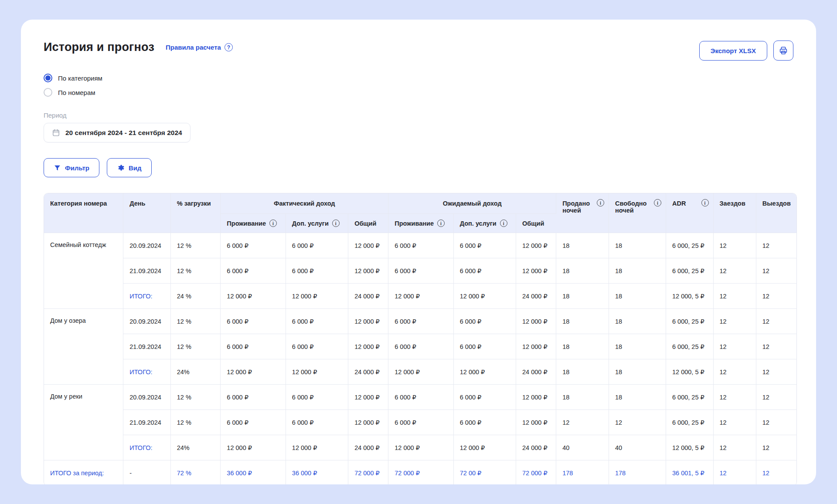  What do you see at coordinates (418, 51) in the screenshot?
I see `page-header: История и прогноз Правила расчета ? Эксп…` at bounding box center [418, 51].